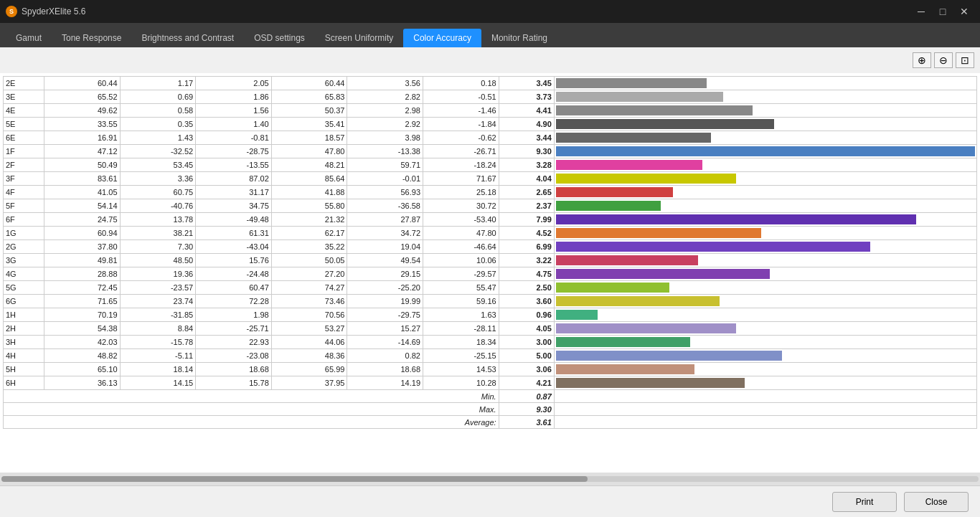 The height and width of the screenshot is (517, 980). What do you see at coordinates (491, 125) in the screenshot?
I see `table-row: 5E 33.55 0.35 1.40 35.41 2.92 -1.84 4.90` at bounding box center [491, 125].